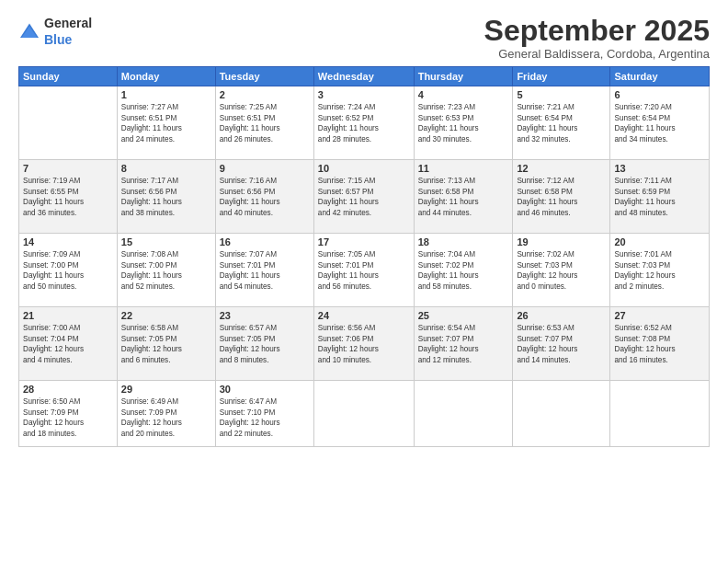 This screenshot has width=728, height=563. What do you see at coordinates (364, 123) in the screenshot?
I see `calendar-cell: 3Sunrise: 7:24 AM Sunset: 6:52 PM Daylig…` at bounding box center [364, 123].